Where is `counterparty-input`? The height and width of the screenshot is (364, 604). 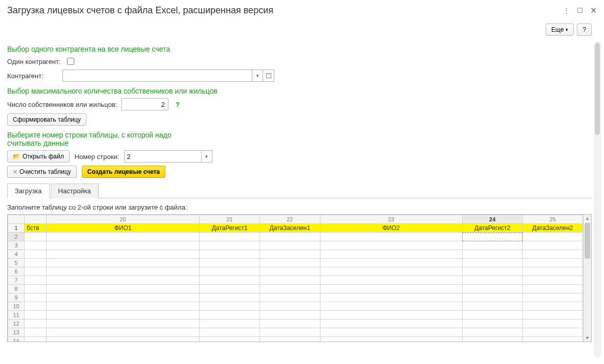
counterparty-input is located at coordinates (157, 76).